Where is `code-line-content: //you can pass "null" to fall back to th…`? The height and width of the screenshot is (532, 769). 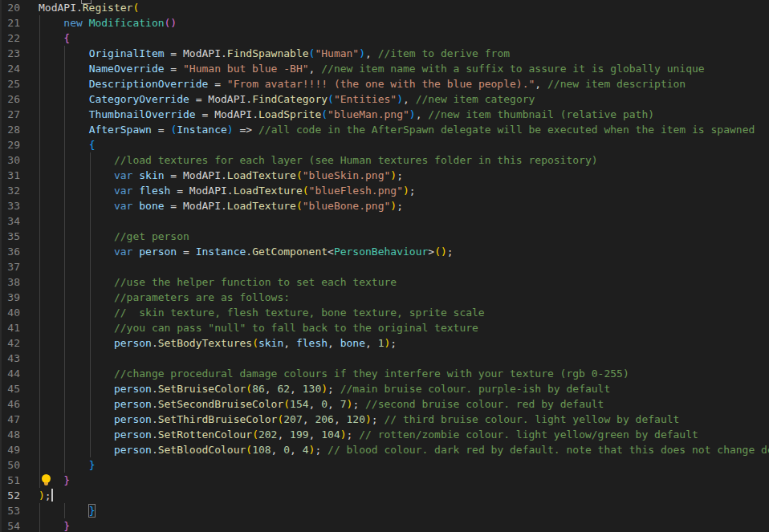
code-line-content: //you can pass "null" to fall back to th… is located at coordinates (258, 327).